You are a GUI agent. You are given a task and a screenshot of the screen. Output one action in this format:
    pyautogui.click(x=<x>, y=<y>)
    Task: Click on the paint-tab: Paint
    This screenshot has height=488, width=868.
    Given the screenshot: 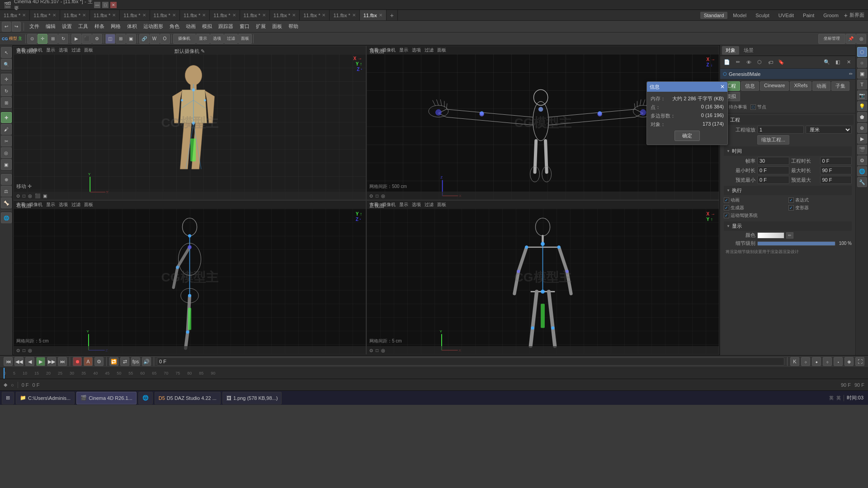 What is the action you would take?
    pyautogui.click(x=808, y=15)
    